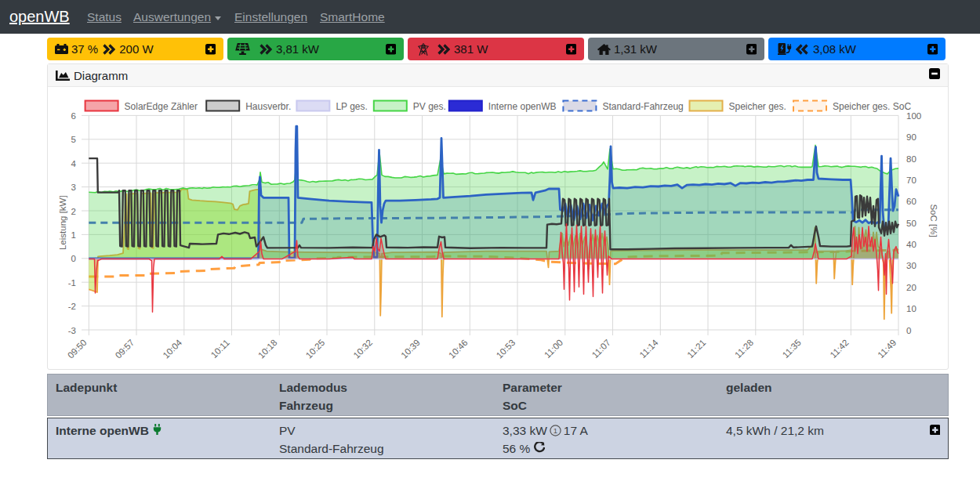 Image resolution: width=980 pixels, height=485 pixels. I want to click on svg-text: 100, so click(914, 116).